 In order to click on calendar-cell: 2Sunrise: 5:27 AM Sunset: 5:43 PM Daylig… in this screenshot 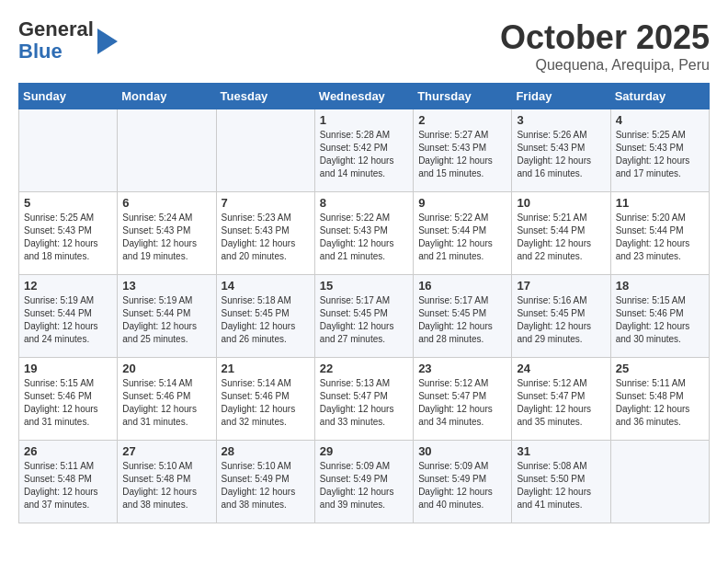, I will do `click(463, 151)`.